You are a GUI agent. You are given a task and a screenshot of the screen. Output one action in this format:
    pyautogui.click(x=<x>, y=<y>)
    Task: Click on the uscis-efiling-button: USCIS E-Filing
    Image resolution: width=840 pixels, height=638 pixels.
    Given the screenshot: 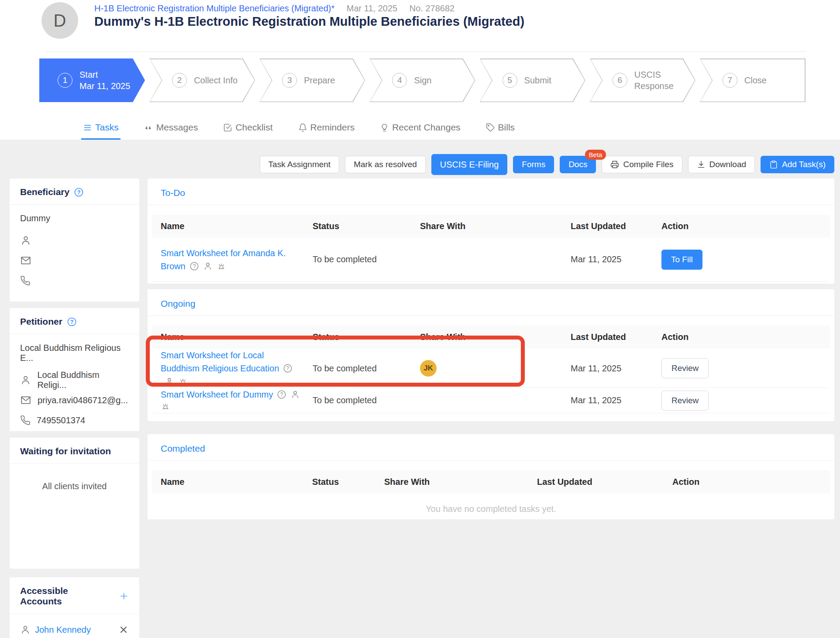 What is the action you would take?
    pyautogui.click(x=469, y=165)
    